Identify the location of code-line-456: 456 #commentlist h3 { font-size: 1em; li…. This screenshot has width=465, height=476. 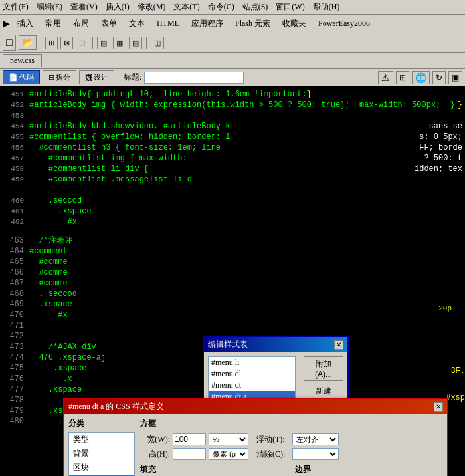
(232, 148).